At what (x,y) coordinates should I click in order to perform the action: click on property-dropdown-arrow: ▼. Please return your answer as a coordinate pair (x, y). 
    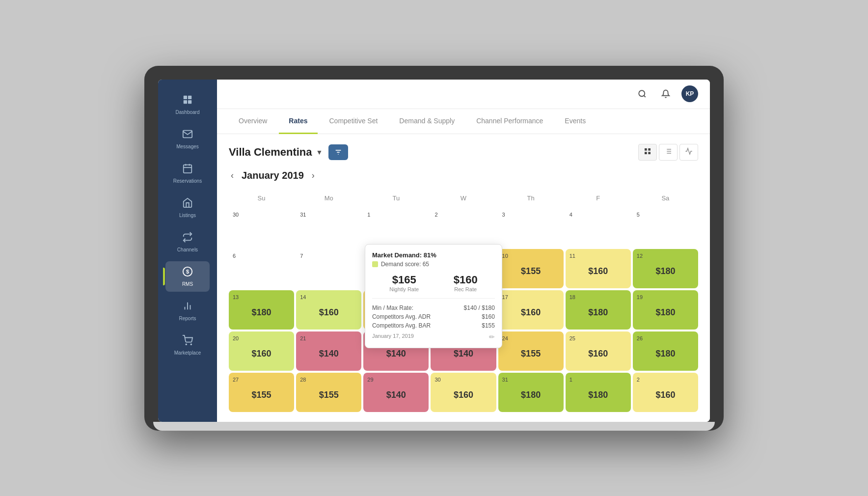
    Looking at the image, I should click on (320, 152).